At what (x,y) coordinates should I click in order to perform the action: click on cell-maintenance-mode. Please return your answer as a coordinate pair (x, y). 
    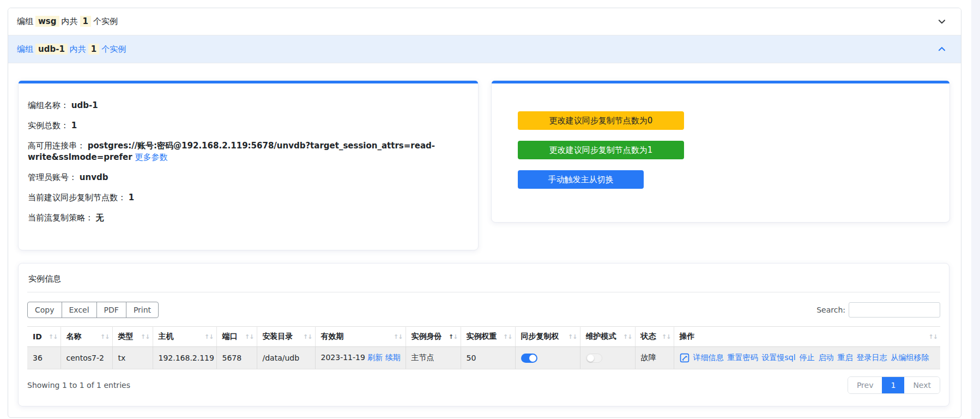
    Looking at the image, I should click on (607, 358).